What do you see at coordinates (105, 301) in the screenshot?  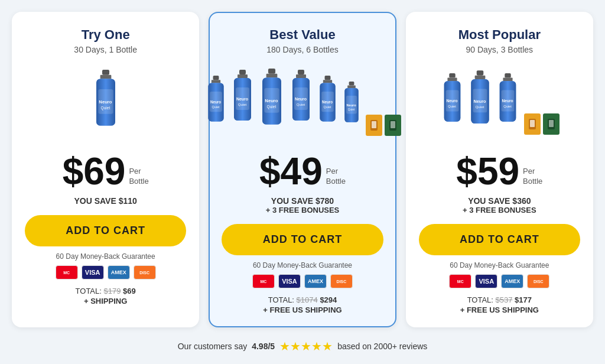 I see `shipping-line-try-one: + SHIPPING` at bounding box center [105, 301].